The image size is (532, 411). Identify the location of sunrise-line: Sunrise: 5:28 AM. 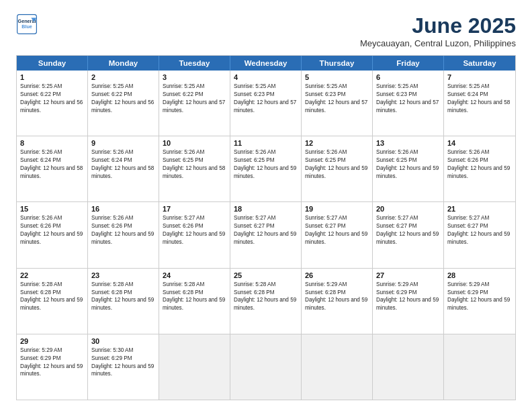
(195, 285).